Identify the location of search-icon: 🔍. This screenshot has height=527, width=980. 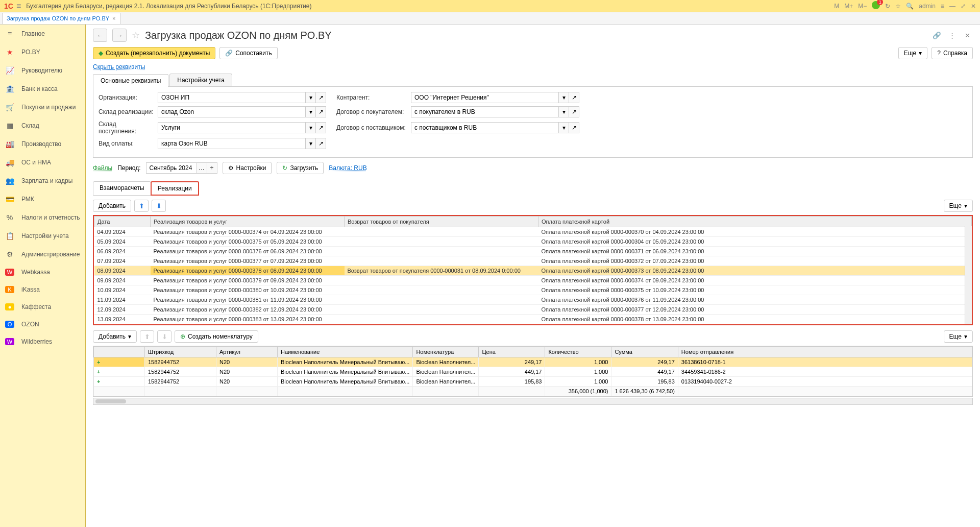
(910, 6).